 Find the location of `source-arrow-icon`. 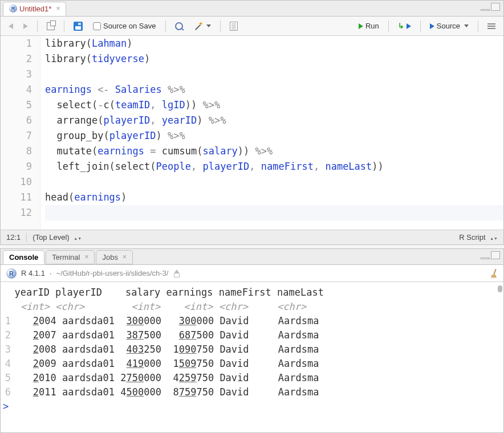

source-arrow-icon is located at coordinates (432, 26).